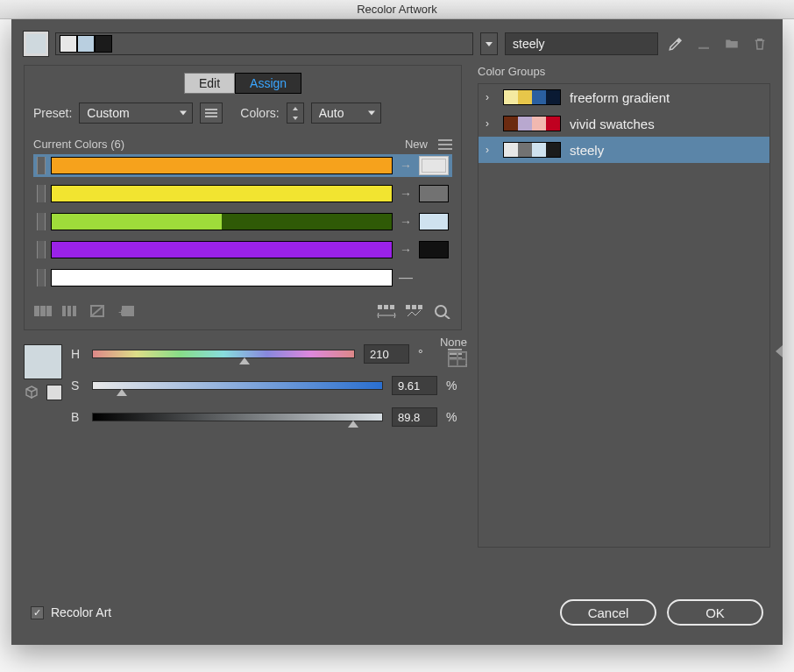 The image size is (794, 672). What do you see at coordinates (397, 38) in the screenshot?
I see `header-row` at bounding box center [397, 38].